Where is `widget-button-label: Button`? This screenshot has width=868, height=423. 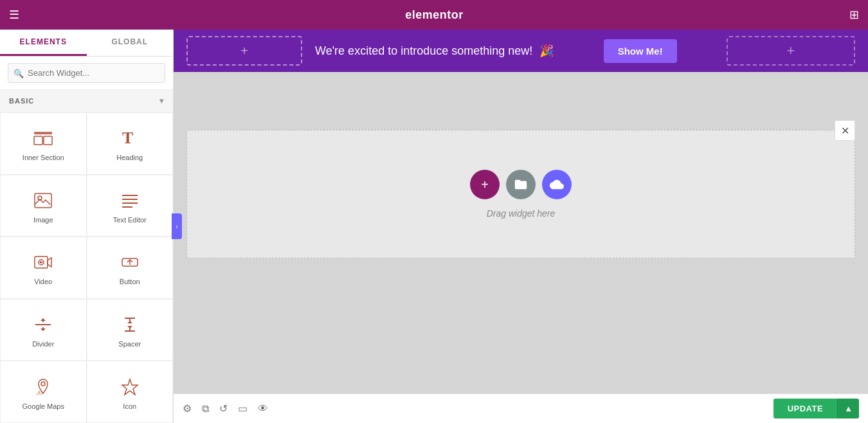
widget-button-label: Button is located at coordinates (130, 282).